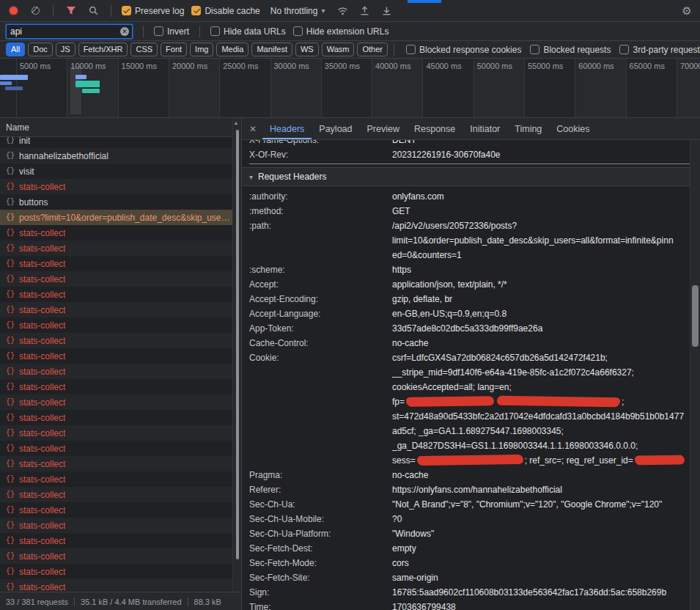 The height and width of the screenshot is (610, 700). Describe the element at coordinates (546, 240) in the screenshot. I see `header-value: /api2/v2/users/20572336/posts?limit=10&o…` at that location.